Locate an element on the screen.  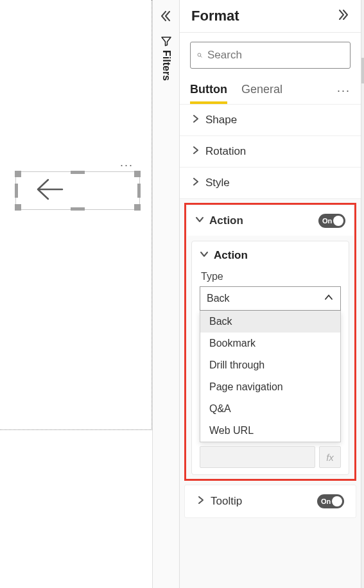
action-type-select: Back is located at coordinates (270, 298).